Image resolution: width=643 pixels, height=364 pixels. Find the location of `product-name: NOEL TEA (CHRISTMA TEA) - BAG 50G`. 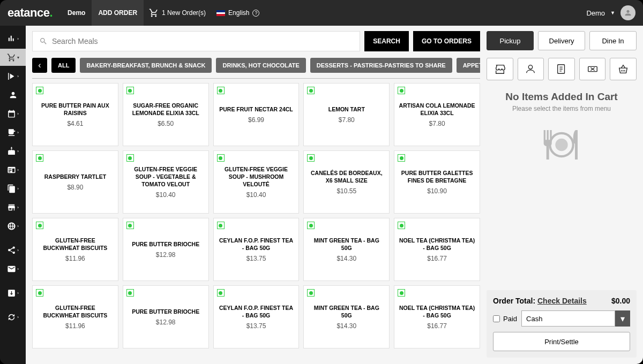

product-name: NOEL TEA (CHRISTMA TEA) - BAG 50G is located at coordinates (437, 312).